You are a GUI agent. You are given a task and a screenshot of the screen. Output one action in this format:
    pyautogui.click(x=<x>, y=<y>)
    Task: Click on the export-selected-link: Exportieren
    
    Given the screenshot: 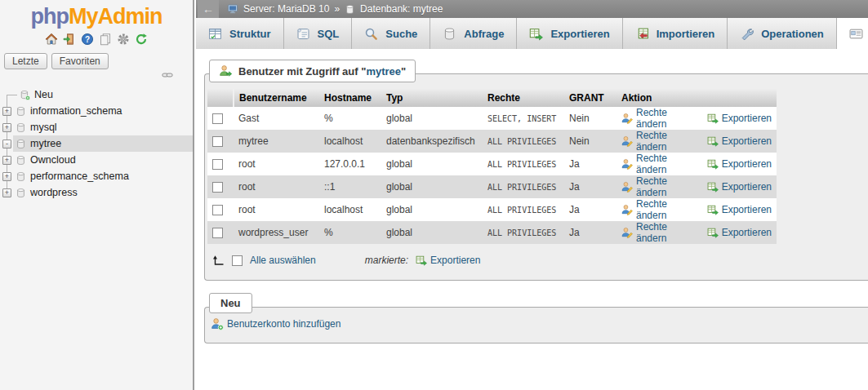 What is the action you would take?
    pyautogui.click(x=447, y=260)
    